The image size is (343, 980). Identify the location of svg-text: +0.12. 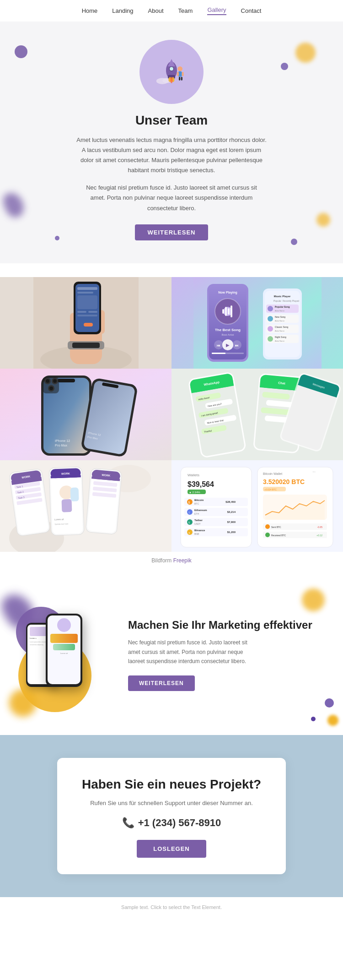
(319, 535).